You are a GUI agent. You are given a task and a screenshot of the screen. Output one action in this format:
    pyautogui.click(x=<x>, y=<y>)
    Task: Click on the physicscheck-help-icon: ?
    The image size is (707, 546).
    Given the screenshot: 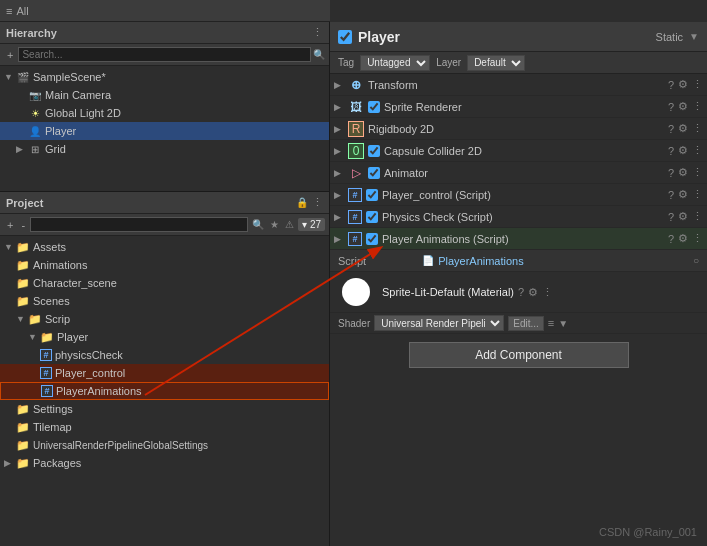 What is the action you would take?
    pyautogui.click(x=671, y=217)
    